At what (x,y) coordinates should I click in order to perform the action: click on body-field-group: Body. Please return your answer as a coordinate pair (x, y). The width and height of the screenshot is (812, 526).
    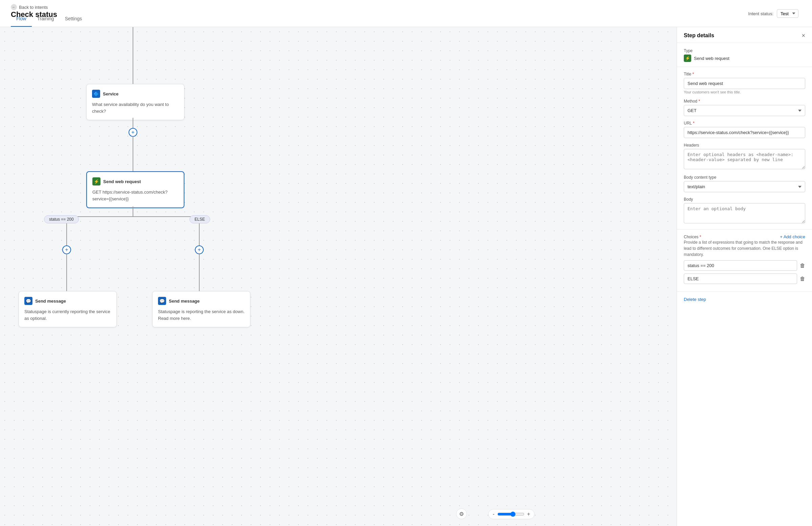
    Looking at the image, I should click on (744, 211).